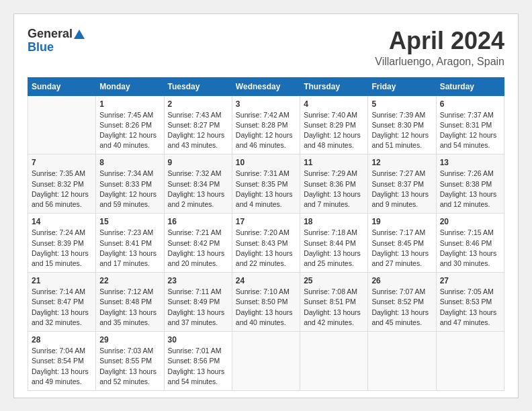  Describe the element at coordinates (130, 340) in the screenshot. I see `day-number: 29` at that location.